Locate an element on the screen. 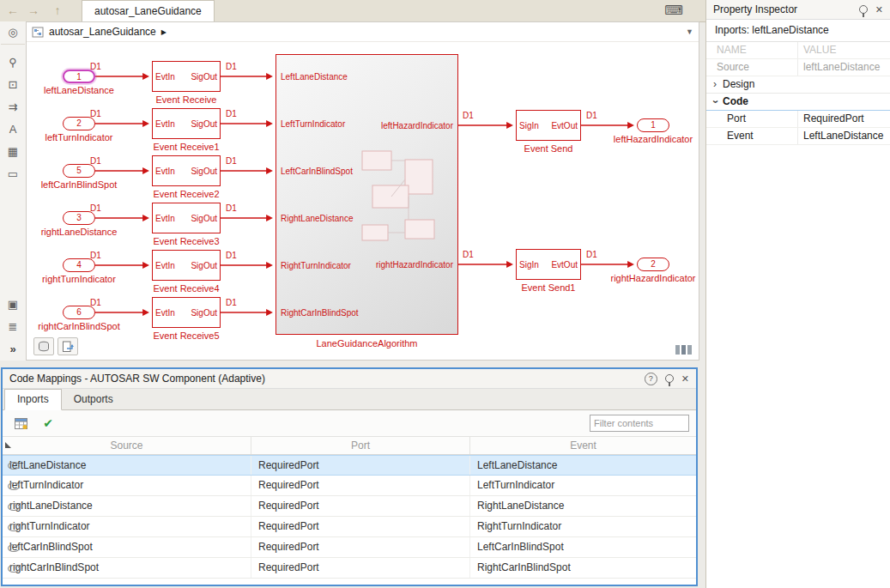 This screenshot has width=890, height=588. section-code: › Code is located at coordinates (798, 102).